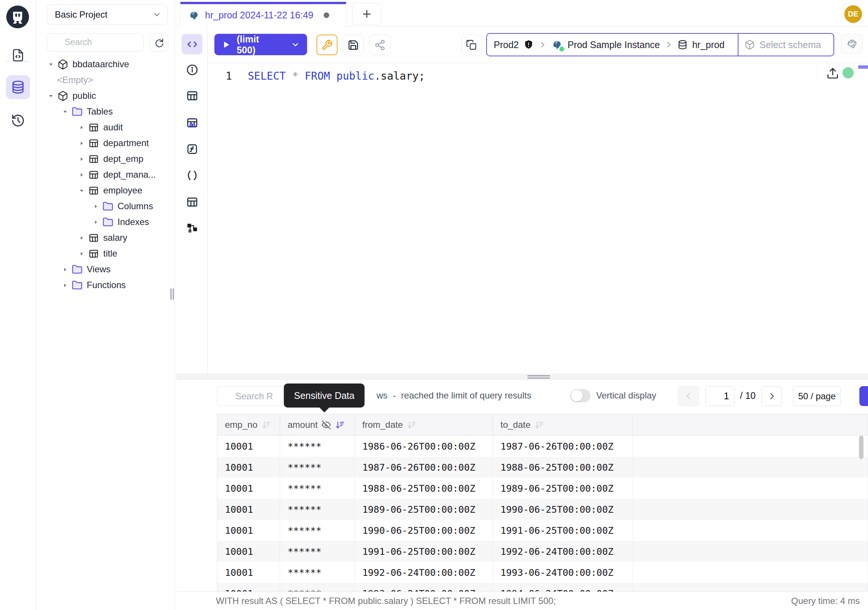  Describe the element at coordinates (380, 45) in the screenshot. I see `share-button` at that location.